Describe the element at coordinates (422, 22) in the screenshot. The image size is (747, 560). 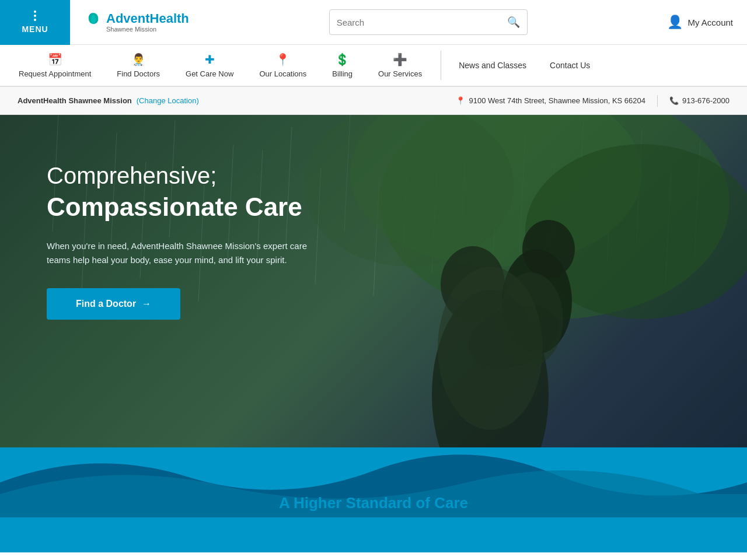
I see `search-input` at that location.